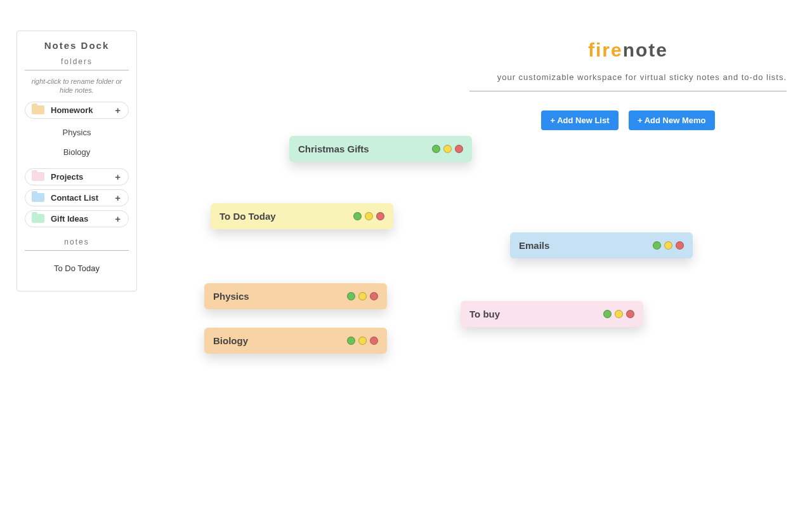  Describe the element at coordinates (628, 85) in the screenshot. I see `hero: firenote your customizable workspace for…` at that location.